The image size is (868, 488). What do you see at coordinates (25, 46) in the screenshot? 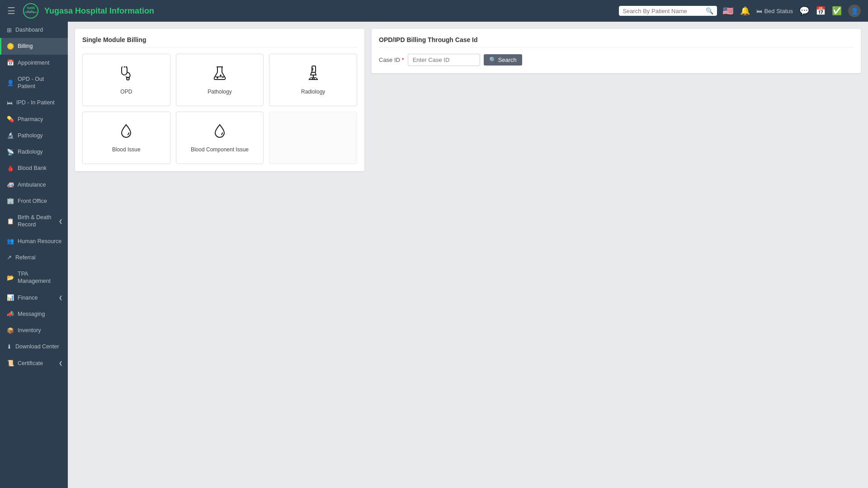
I see `sidebar-label-billing: Billing` at bounding box center [25, 46].